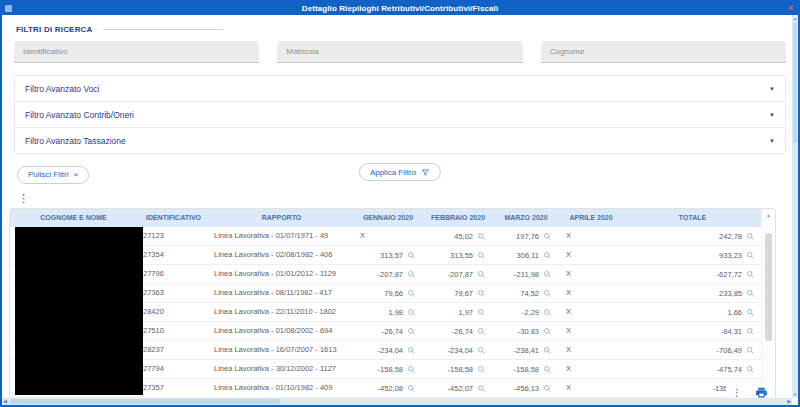  Describe the element at coordinates (692, 236) in the screenshot. I see `month-value: 242,78` at that location.